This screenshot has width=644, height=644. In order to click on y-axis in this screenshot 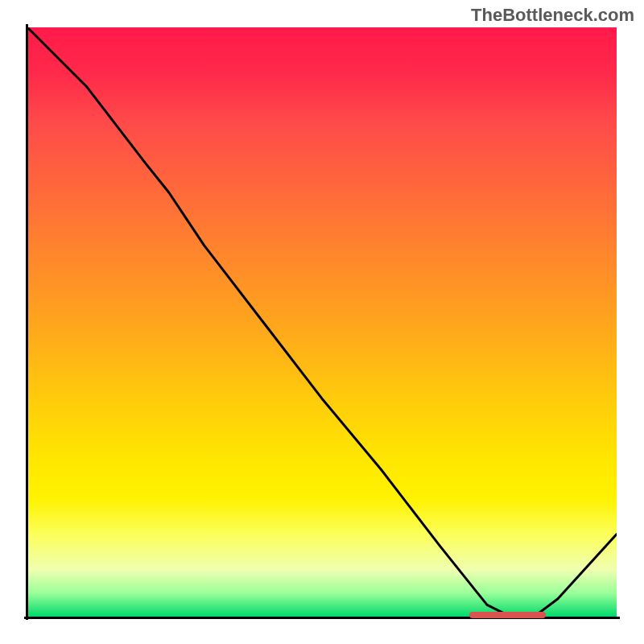, I will do `click(27, 322)`.